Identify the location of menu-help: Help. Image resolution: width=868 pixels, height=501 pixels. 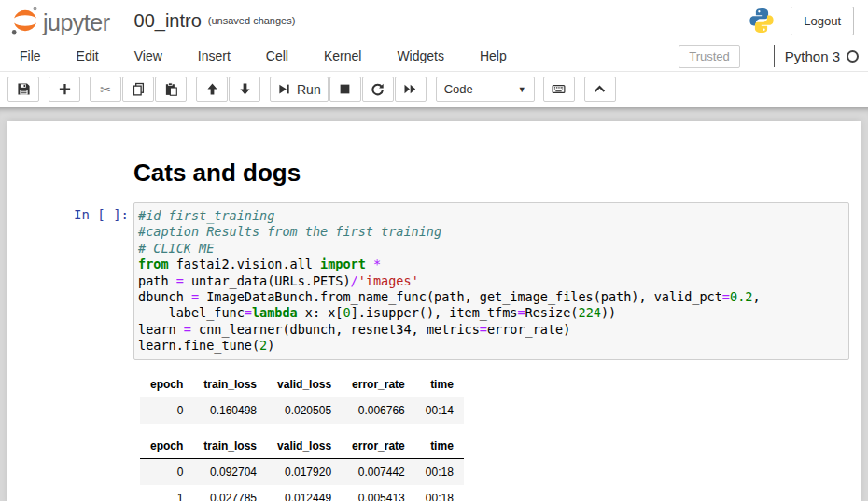
(493, 56).